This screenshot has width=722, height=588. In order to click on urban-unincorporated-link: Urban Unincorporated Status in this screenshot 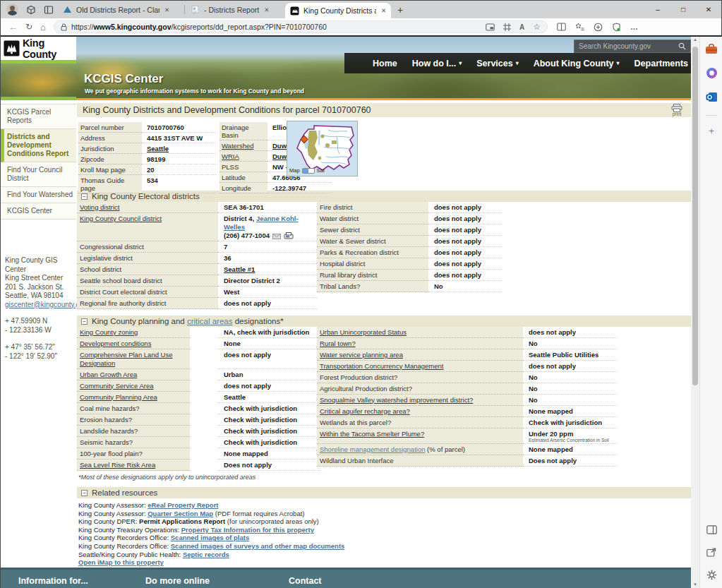, I will do `click(420, 332)`.